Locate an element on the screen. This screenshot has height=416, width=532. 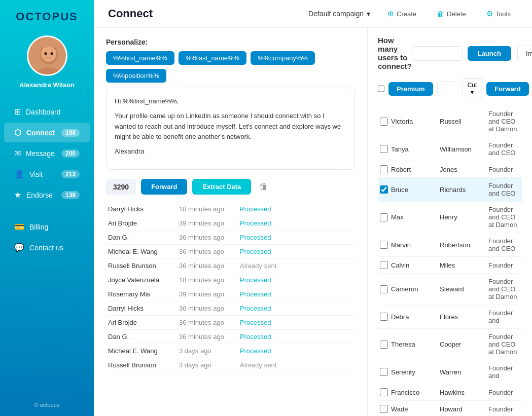
contact-last-name: Miles is located at coordinates (463, 266).